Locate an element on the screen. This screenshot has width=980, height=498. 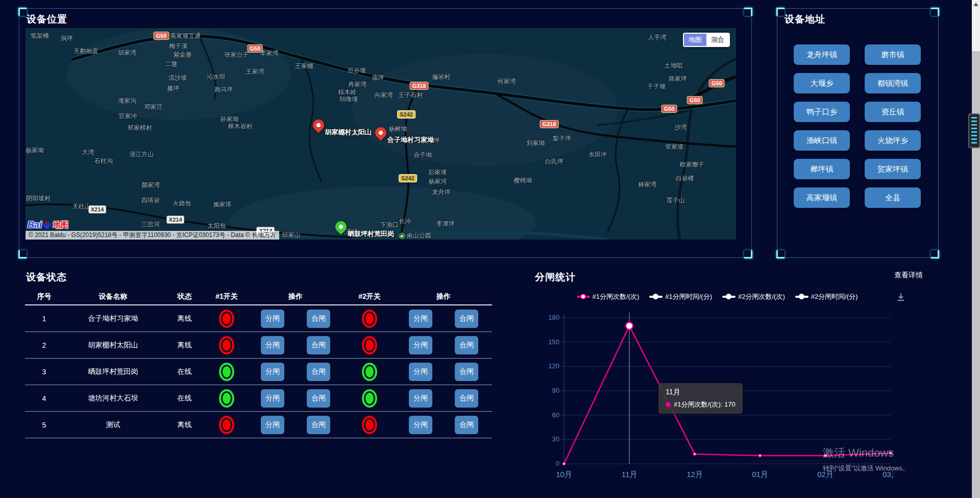
cell-operation1: 分闸 合闸 is located at coordinates (296, 345).